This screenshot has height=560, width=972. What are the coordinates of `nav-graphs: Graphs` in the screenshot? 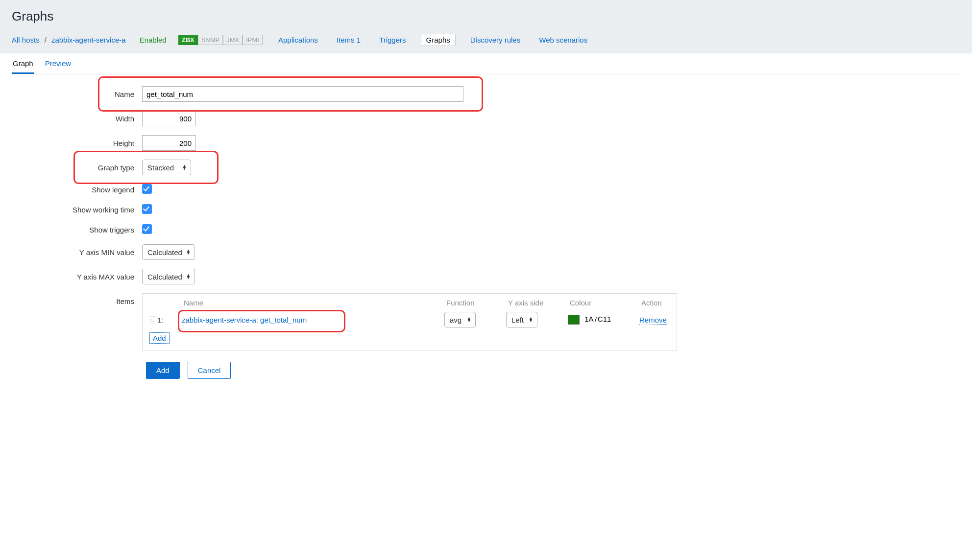 It's located at (438, 40).